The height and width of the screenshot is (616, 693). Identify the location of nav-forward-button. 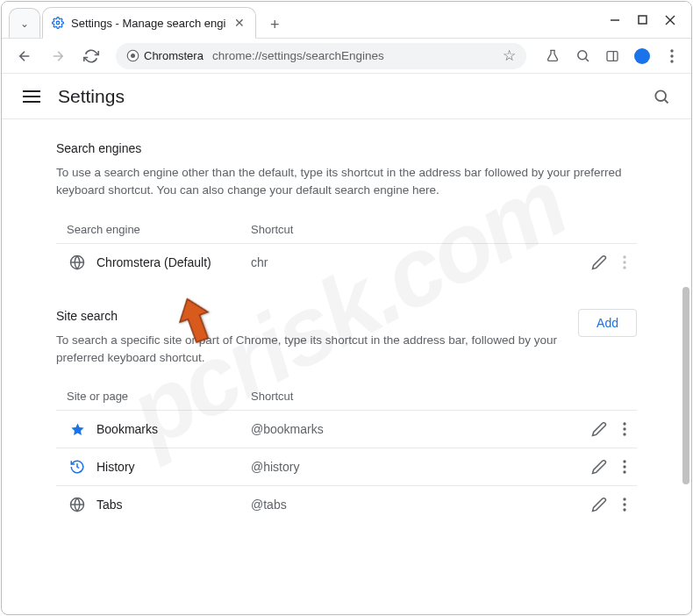
(58, 56).